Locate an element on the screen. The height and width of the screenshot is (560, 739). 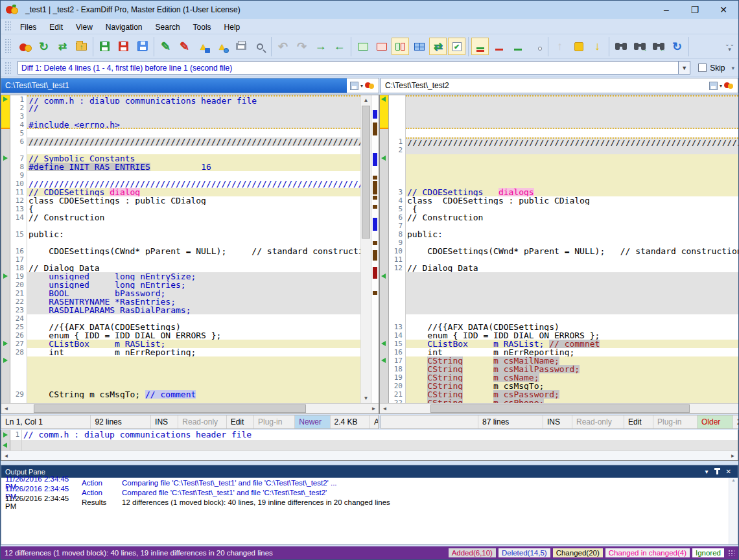
code-line: 4class CDOESettings : public CDialog is located at coordinates (564, 201).